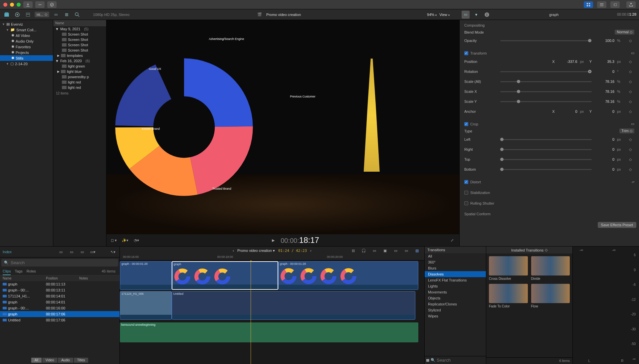  I want to click on clip-appearance-icon: ▭, so click(56, 15).